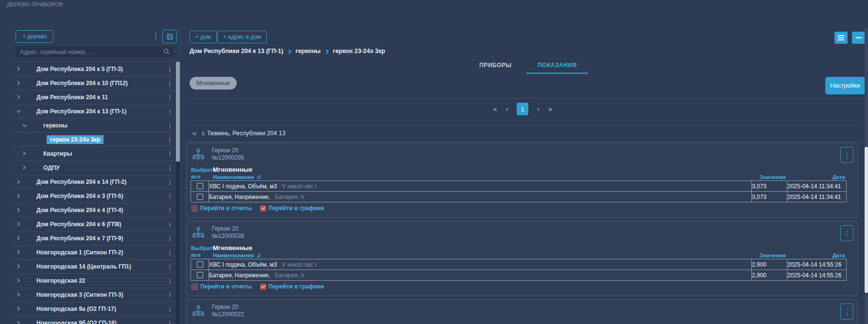  Describe the element at coordinates (80, 295) in the screenshot. I see `tree-item-label: Новгородская 3 (Ситион ГП-3)` at that location.